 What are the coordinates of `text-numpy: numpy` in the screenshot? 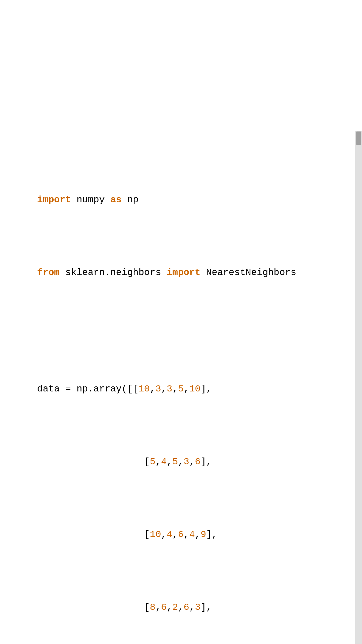 It's located at (91, 200).